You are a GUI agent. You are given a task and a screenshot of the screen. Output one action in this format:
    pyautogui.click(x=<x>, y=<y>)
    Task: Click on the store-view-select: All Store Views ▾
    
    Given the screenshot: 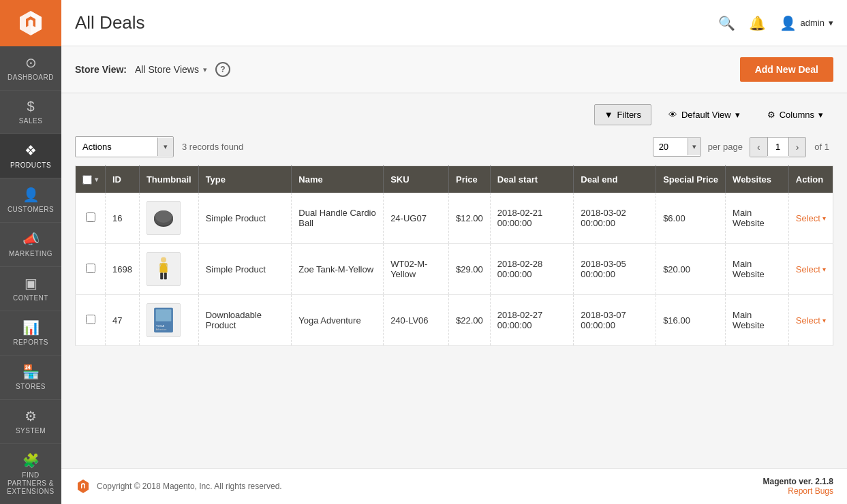 What is the action you would take?
    pyautogui.click(x=171, y=69)
    